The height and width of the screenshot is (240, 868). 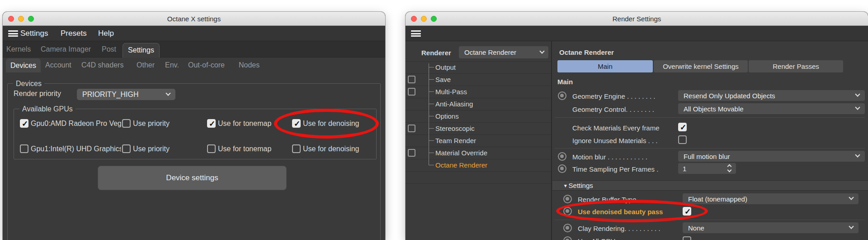 I want to click on subtab-out-of-core: Out-of-core, so click(x=206, y=65).